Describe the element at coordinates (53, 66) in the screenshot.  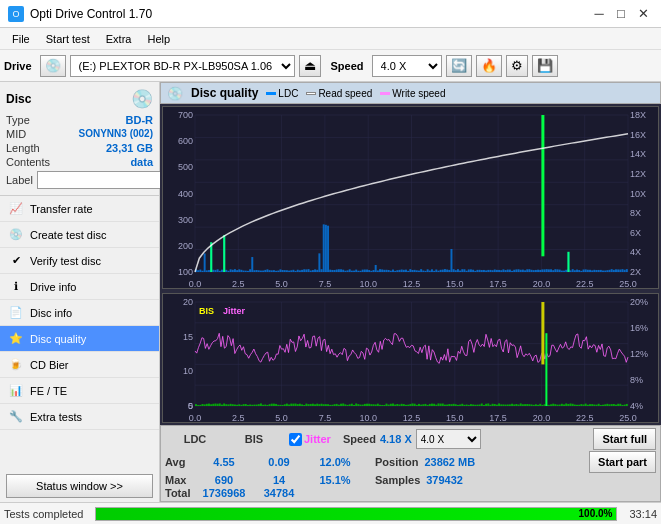
I see `drive-icon-btn: 💿` at that location.